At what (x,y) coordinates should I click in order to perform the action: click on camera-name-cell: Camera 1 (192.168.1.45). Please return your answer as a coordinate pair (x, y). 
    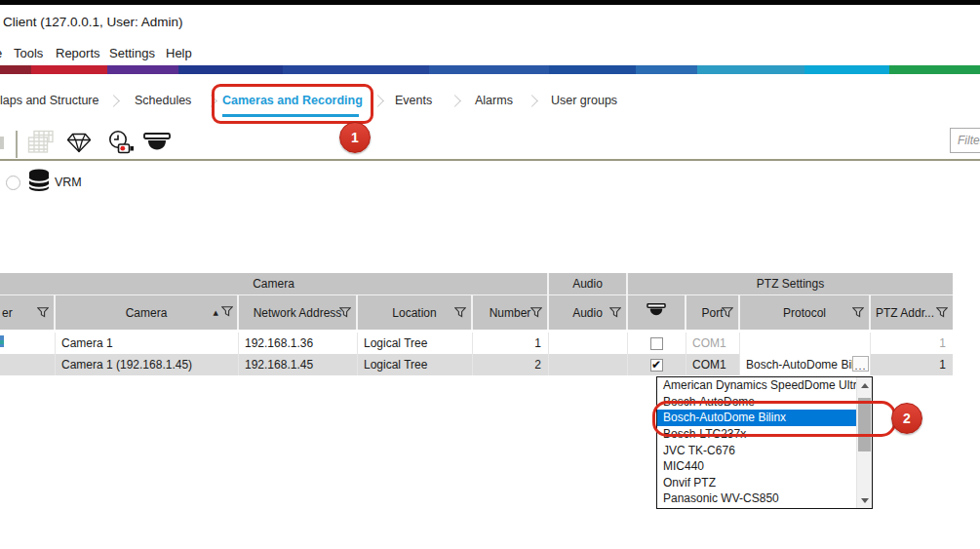
    Looking at the image, I should click on (147, 365).